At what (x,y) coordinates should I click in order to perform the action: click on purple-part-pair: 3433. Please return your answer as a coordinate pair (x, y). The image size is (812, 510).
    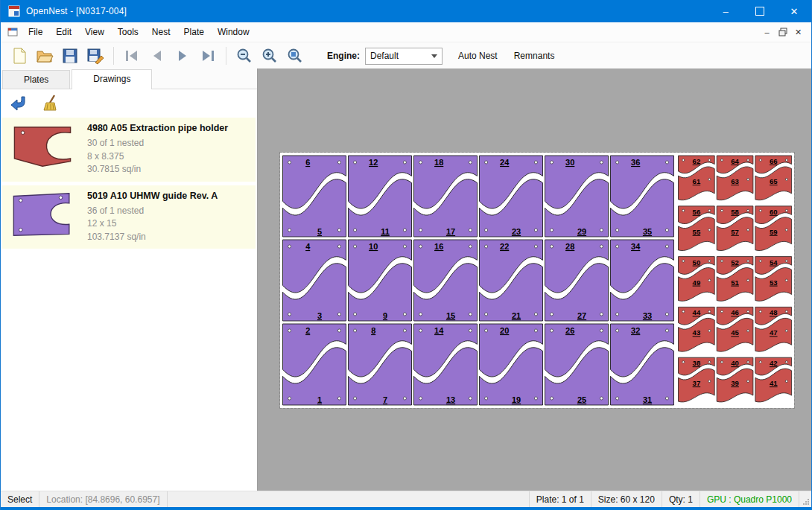
    Looking at the image, I should click on (642, 280).